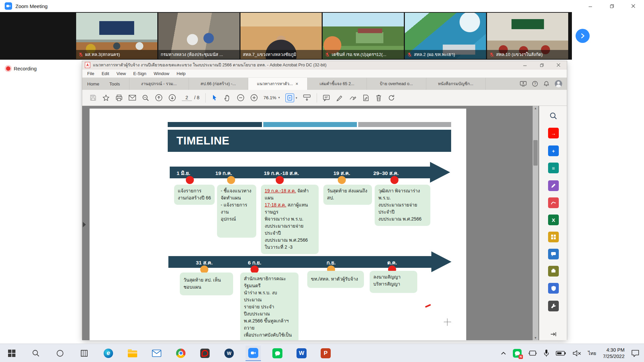 This screenshot has width=644, height=362. What do you see at coordinates (577, 353) in the screenshot?
I see `volume-muted-icon` at bounding box center [577, 353].